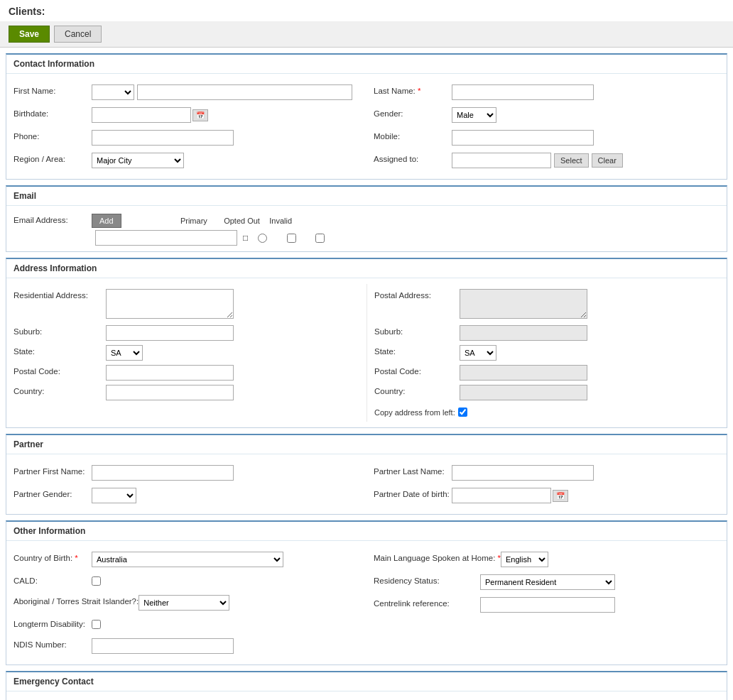 The image size is (733, 700). What do you see at coordinates (543, 353) in the screenshot?
I see `postal-col: Postal Address: Suburb: State: SANSW` at bounding box center [543, 353].